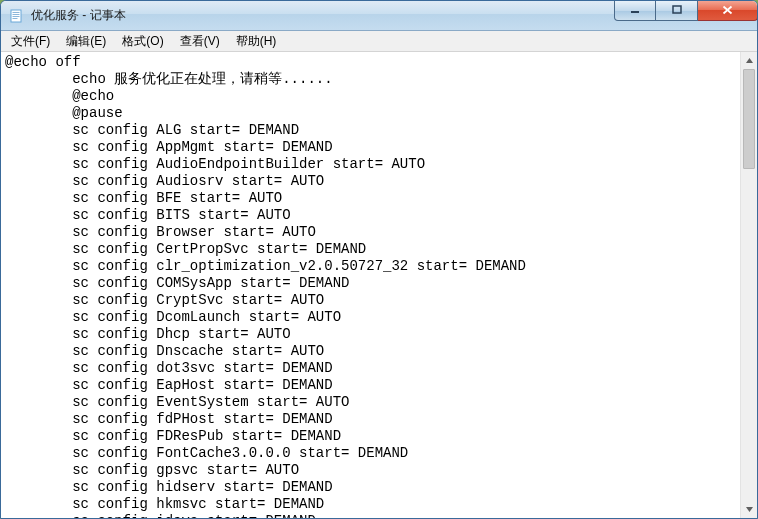 This screenshot has width=758, height=519. What do you see at coordinates (749, 510) in the screenshot?
I see `scroll-down-button` at bounding box center [749, 510].